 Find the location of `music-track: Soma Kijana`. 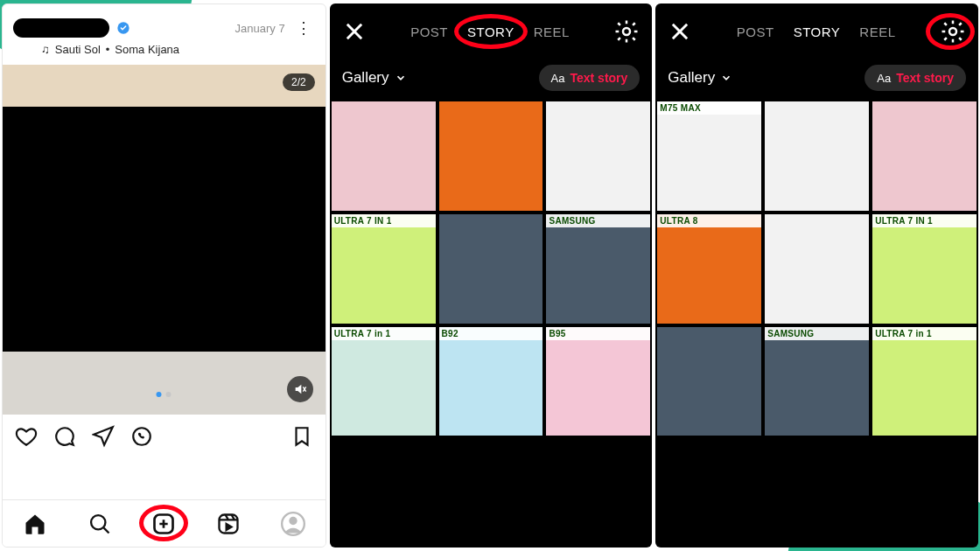

music-track: Soma Kijana is located at coordinates (147, 49).